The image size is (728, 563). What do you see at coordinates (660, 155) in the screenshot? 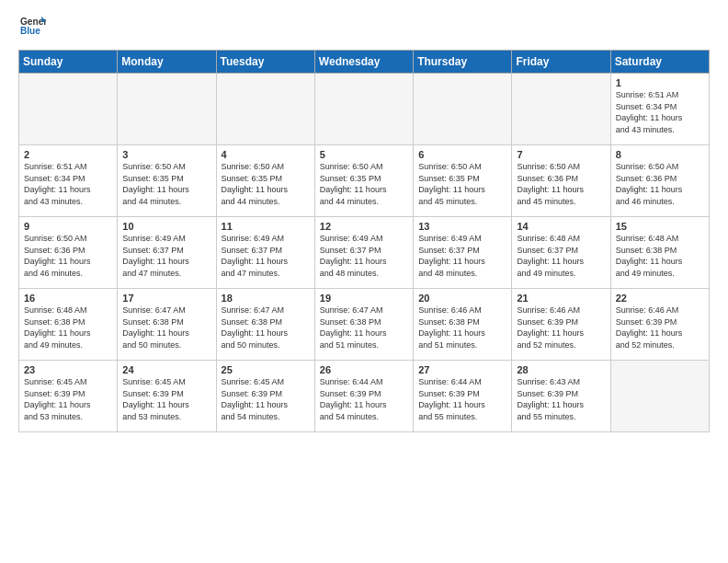
I see `day-number: 8` at bounding box center [660, 155].